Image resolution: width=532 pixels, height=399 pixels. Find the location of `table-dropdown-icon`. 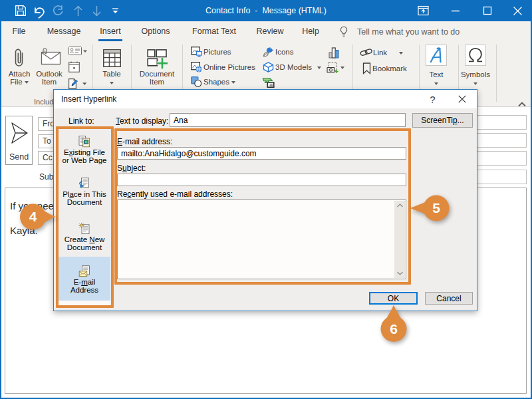

table-dropdown-icon is located at coordinates (112, 83).